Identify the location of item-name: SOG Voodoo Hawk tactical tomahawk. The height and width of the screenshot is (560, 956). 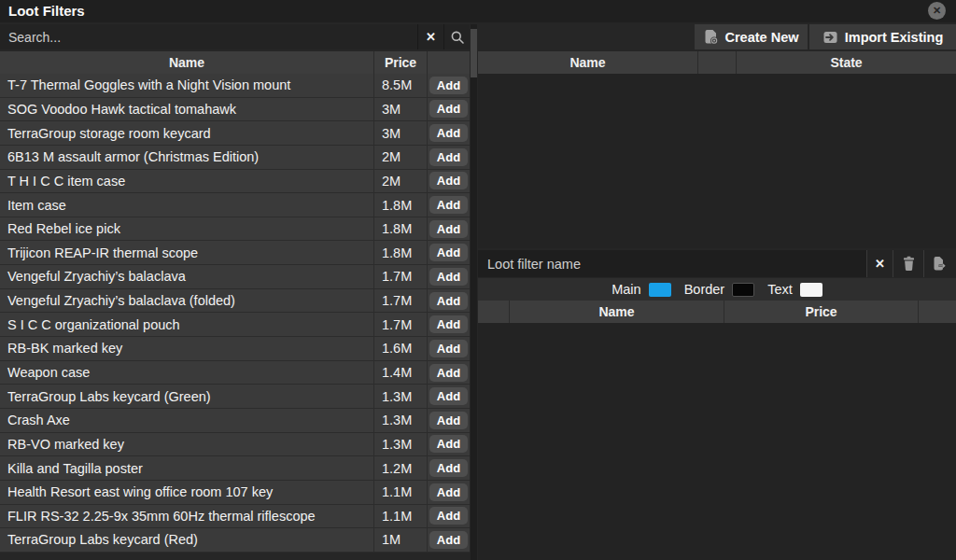
(187, 110).